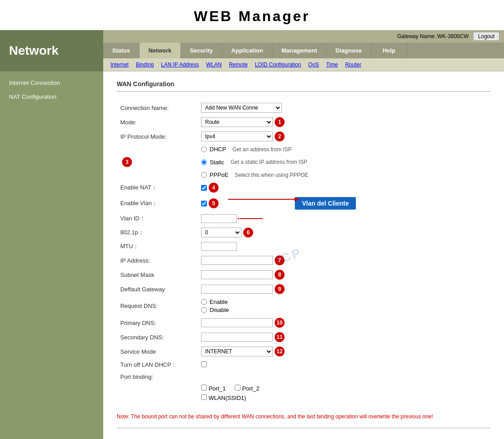 This screenshot has height=439, width=504. I want to click on checkbox-enable-vlan, so click(204, 204).